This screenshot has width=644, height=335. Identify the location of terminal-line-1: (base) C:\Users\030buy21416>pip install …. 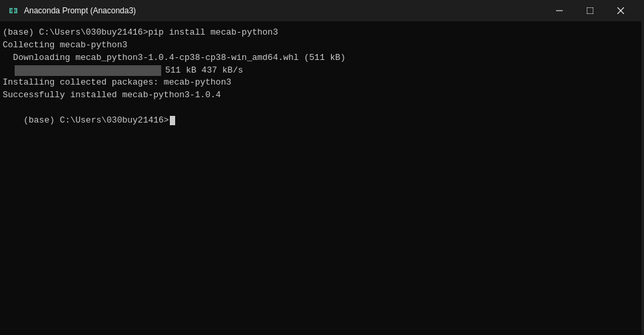
(322, 33).